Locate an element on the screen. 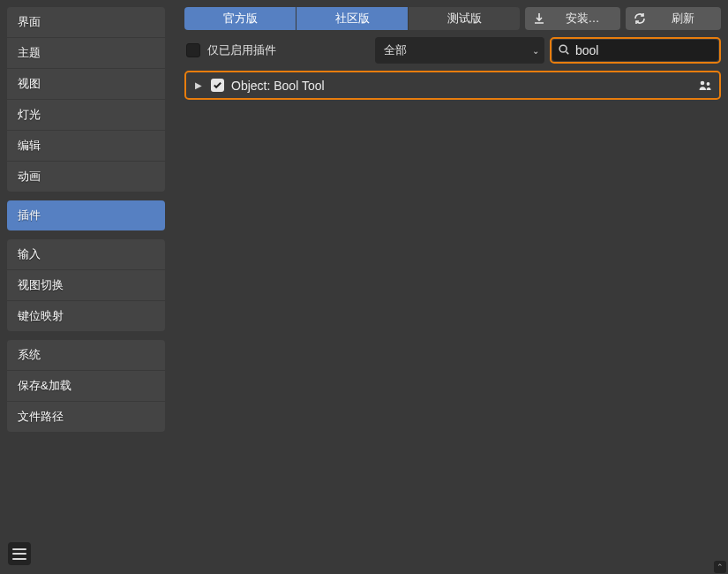  sidebar-group: 系统 保存&加载 文件路径 is located at coordinates (86, 386).